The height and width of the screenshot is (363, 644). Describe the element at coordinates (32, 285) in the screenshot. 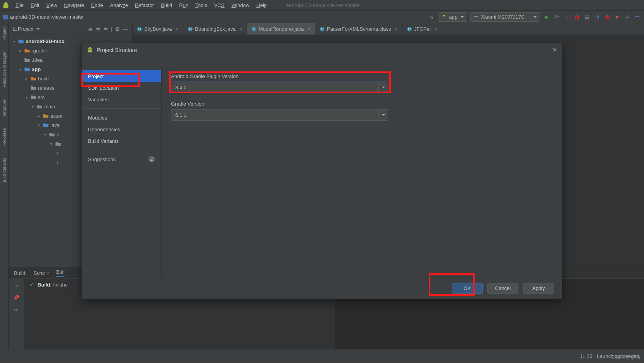

I see `build-success-icon: ✔` at that location.